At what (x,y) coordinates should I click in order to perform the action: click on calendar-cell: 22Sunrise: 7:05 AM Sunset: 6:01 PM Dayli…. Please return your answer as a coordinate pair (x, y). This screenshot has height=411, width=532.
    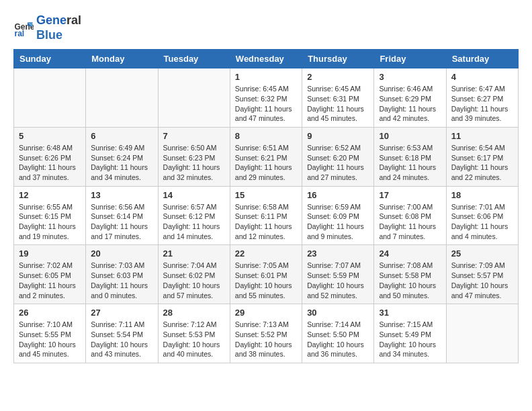
    Looking at the image, I should click on (266, 275).